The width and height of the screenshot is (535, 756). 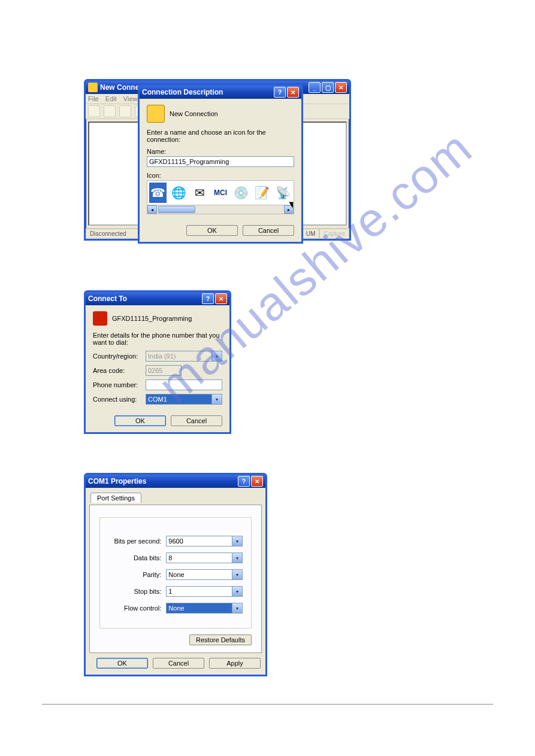 What do you see at coordinates (220, 92) in the screenshot?
I see `dialog1-titlebar: Connection Description ? ✕` at bounding box center [220, 92].